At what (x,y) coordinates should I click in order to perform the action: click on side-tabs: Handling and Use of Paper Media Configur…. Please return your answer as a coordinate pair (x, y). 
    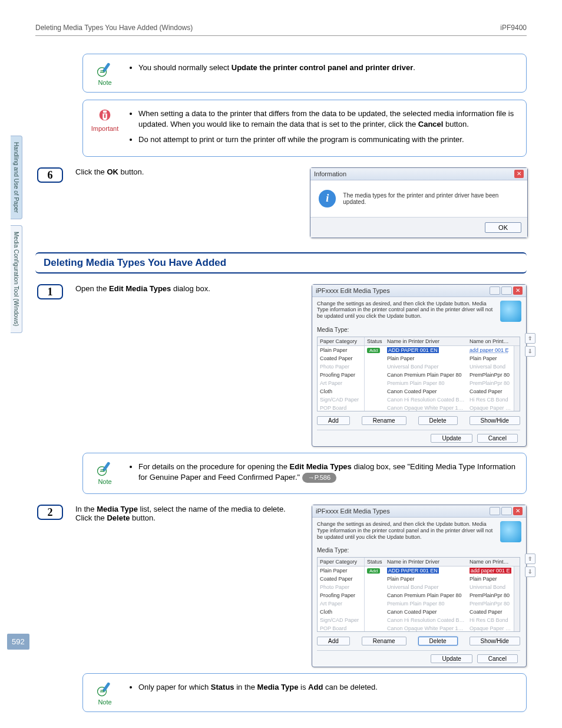
    Looking at the image, I should click on (16, 235).